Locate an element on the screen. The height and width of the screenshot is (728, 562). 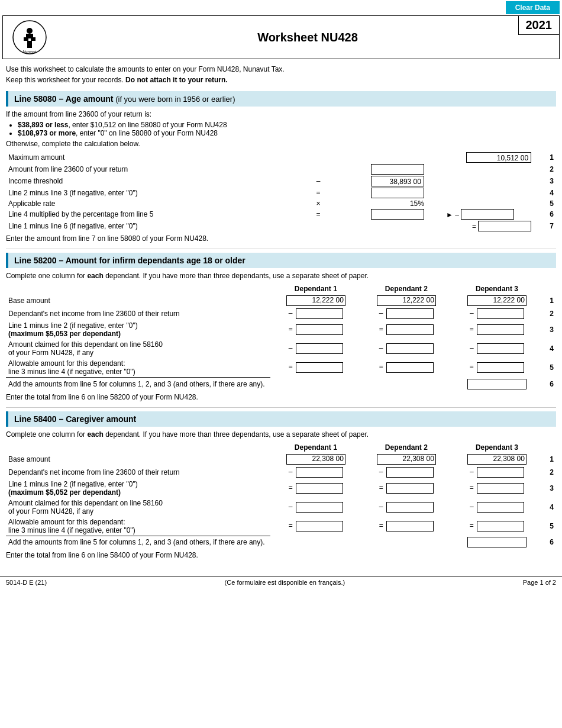
age-row3-val: 38,893 00 is located at coordinates (377, 181).